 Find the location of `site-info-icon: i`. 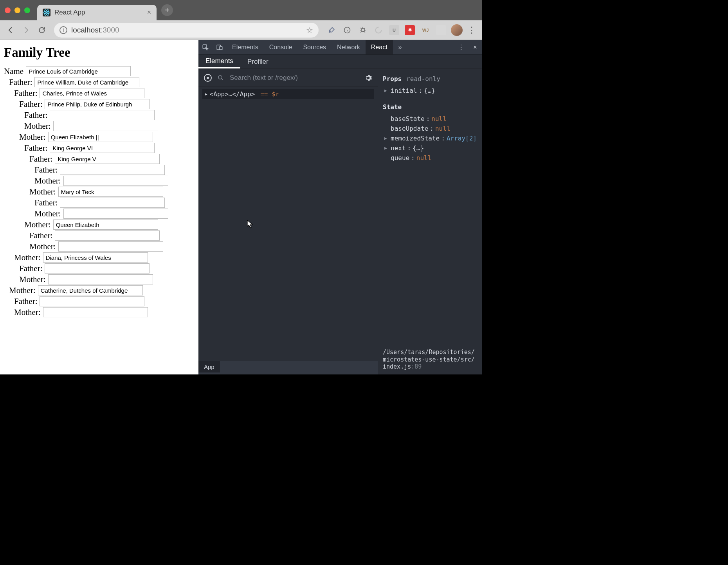

site-info-icon: i is located at coordinates (63, 30).